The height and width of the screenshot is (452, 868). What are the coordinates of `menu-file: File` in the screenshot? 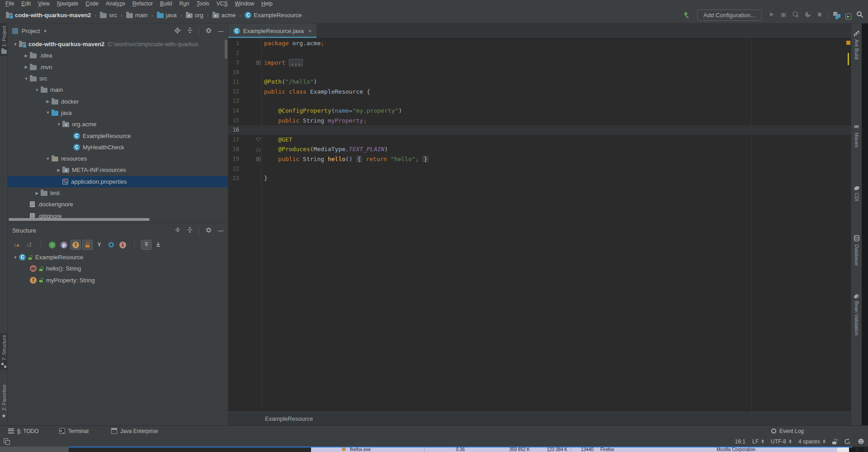 It's located at (10, 4).